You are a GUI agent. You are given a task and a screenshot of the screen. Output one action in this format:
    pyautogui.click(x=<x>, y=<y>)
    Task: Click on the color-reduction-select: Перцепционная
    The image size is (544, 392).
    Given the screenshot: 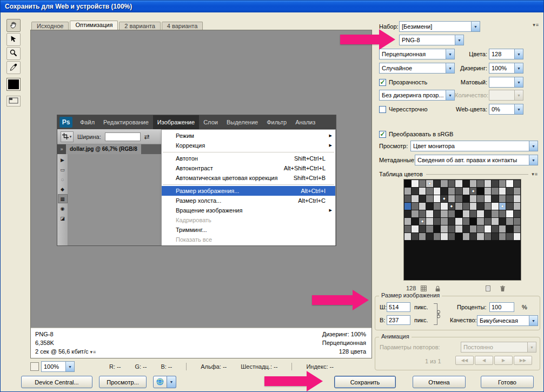 What is the action you would take?
    pyautogui.click(x=417, y=54)
    